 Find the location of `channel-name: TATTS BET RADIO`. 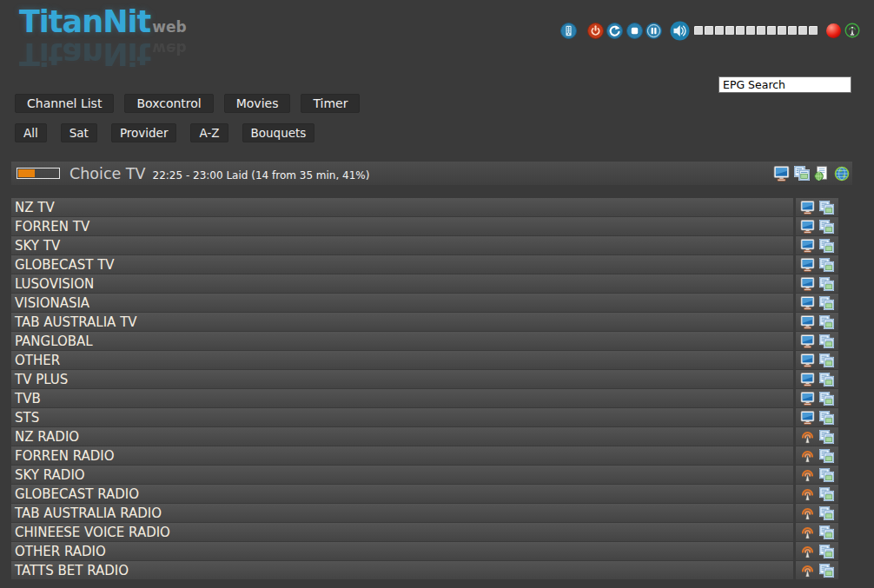

channel-name: TATTS BET RADIO is located at coordinates (402, 570).